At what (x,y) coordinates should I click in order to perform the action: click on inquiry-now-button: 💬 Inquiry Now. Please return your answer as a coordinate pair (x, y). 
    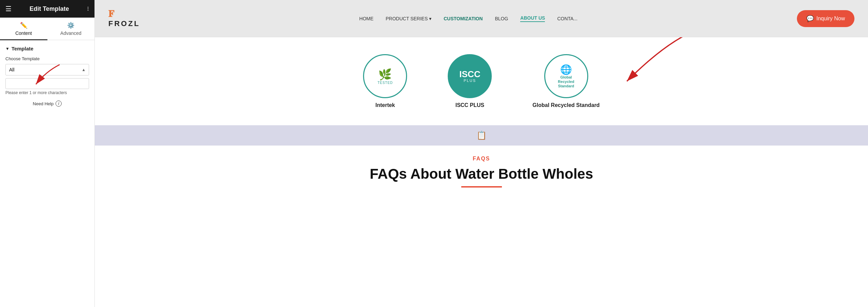
    Looking at the image, I should click on (826, 19).